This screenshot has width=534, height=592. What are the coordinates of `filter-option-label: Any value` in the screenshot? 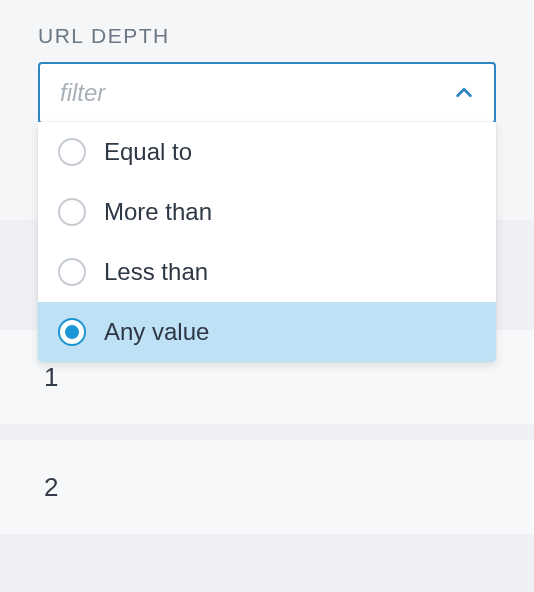 It's located at (156, 332).